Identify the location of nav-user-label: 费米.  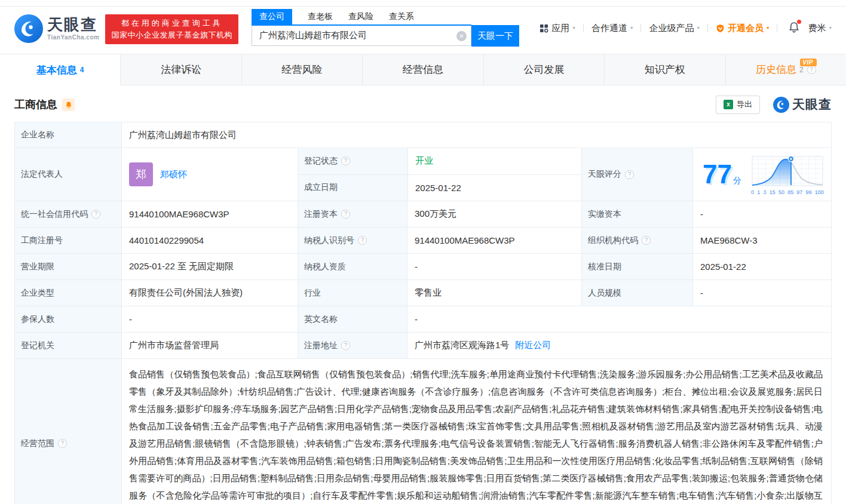
(817, 29).